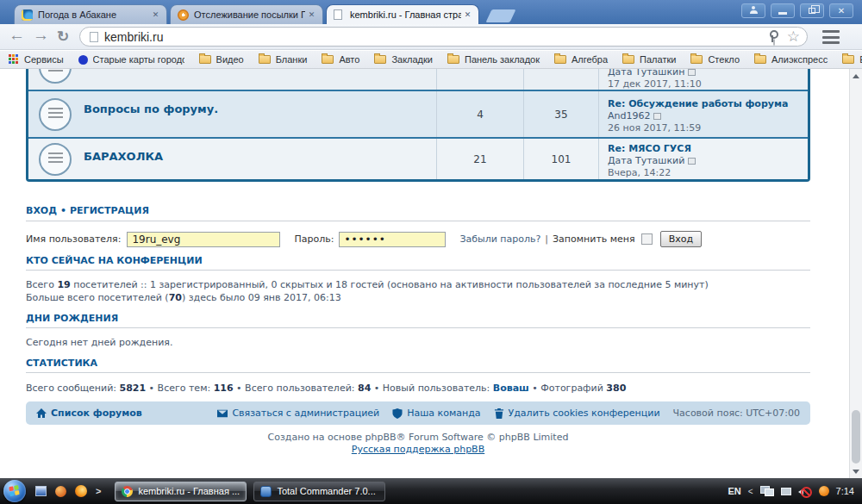 The image size is (862, 504). I want to click on address-url: kembriki.ru, so click(436, 37).